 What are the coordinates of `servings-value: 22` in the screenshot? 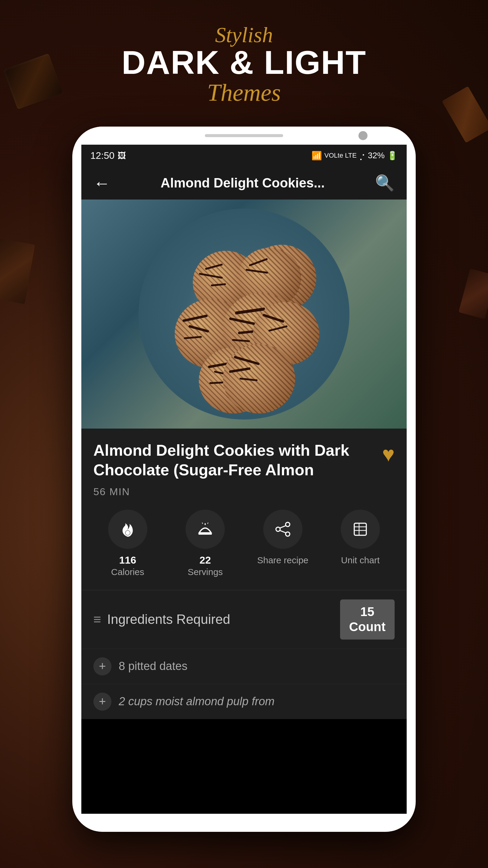 It's located at (205, 560).